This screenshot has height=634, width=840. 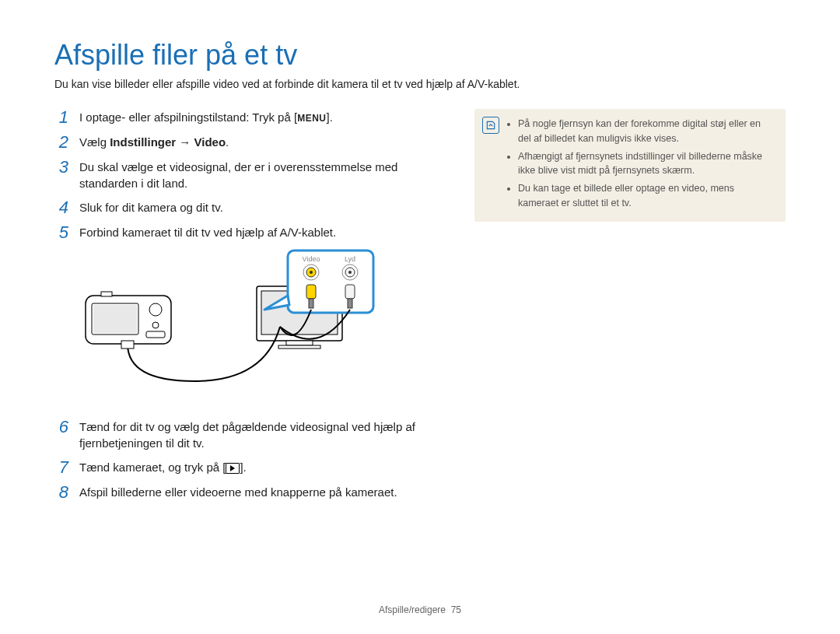 I want to click on step-5: 5 Forbind kameraet til dit tv ved hjælp …, so click(x=249, y=233).